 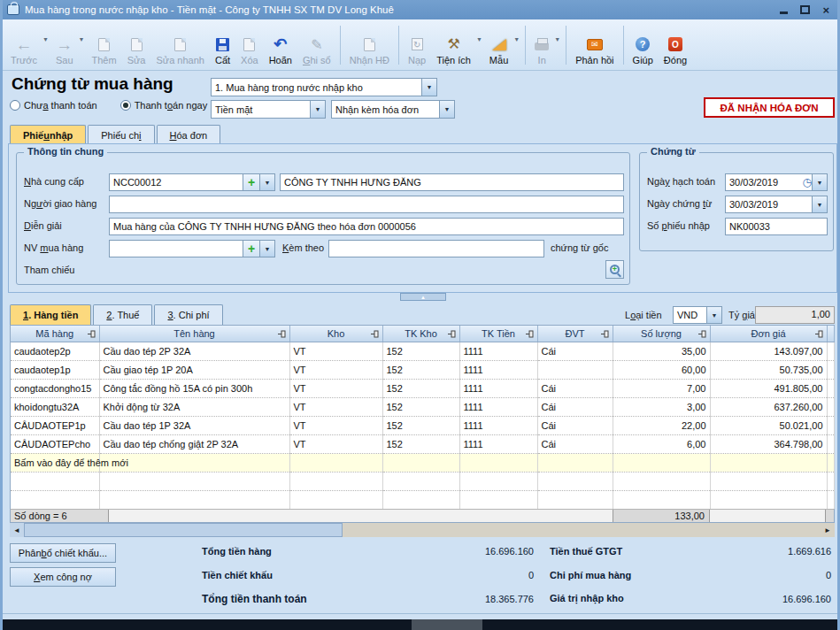 I want to click on help-button: ? Giúp, so click(x=643, y=45).